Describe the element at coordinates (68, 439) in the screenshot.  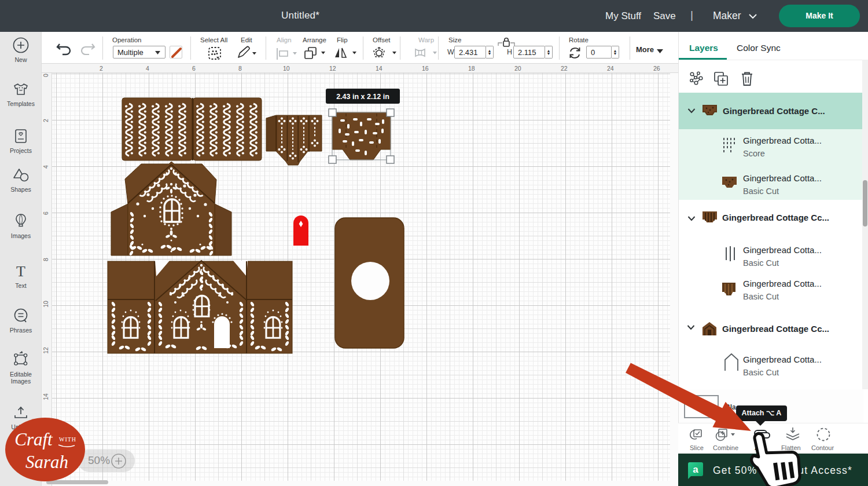
I see `svg-text: WITH` at that location.